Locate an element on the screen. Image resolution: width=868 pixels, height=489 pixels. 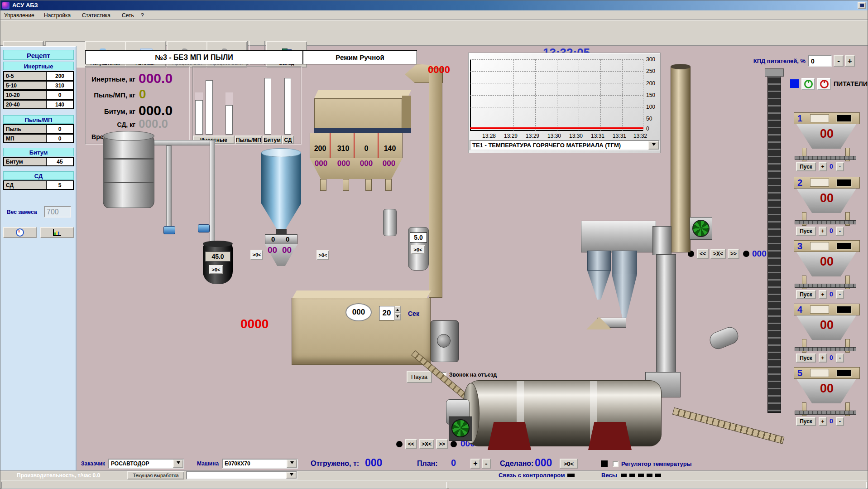
statistics-tool-button is located at coordinates (57, 232).